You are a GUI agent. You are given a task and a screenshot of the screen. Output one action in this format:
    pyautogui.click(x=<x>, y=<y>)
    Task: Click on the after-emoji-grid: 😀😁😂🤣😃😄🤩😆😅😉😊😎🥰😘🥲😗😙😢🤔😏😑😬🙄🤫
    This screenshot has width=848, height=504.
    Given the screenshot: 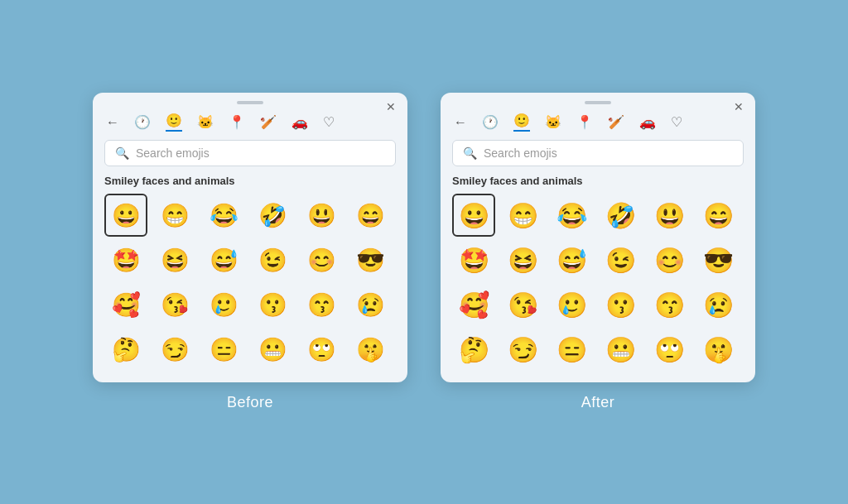 What is the action you would take?
    pyautogui.click(x=598, y=288)
    